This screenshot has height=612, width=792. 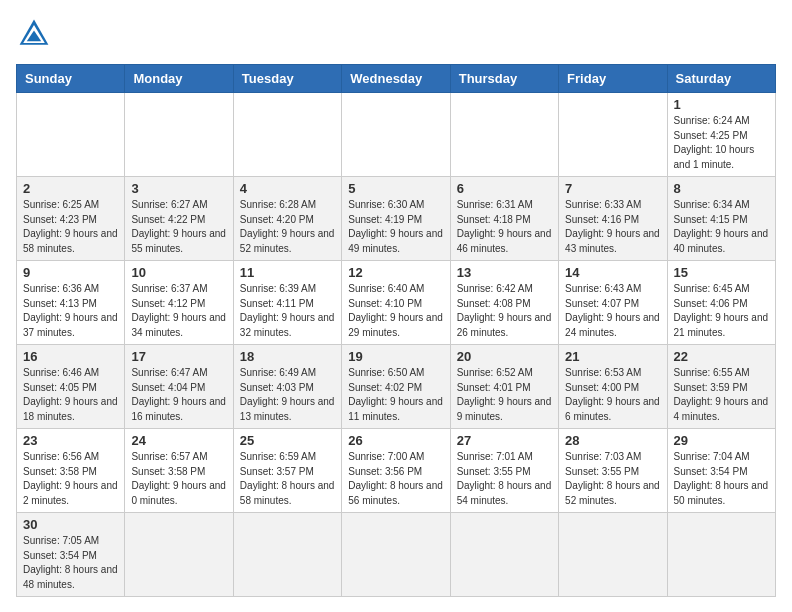 What do you see at coordinates (721, 79) in the screenshot?
I see `column-header-saturday: Saturday` at bounding box center [721, 79].